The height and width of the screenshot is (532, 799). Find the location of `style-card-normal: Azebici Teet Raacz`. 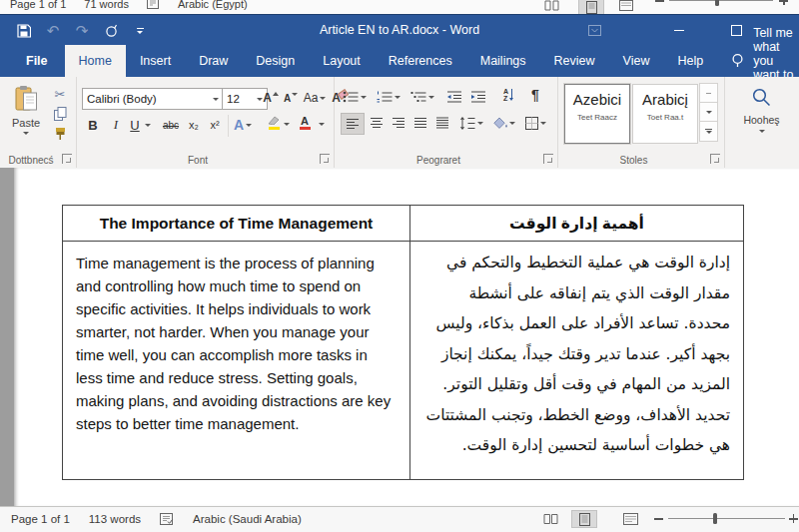

style-card-normal: Azebici Teet Raacz is located at coordinates (597, 114).